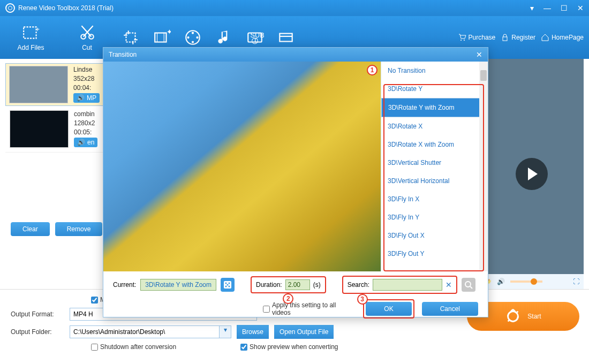  I want to click on scrollbar, so click(484, 166).